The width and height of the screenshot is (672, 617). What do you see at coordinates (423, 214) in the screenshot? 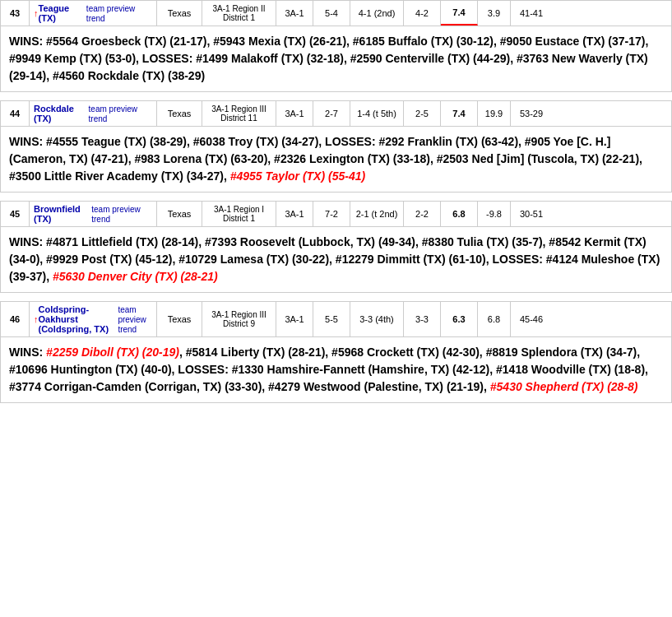
I see `sos-cell: 2-2` at bounding box center [423, 214].